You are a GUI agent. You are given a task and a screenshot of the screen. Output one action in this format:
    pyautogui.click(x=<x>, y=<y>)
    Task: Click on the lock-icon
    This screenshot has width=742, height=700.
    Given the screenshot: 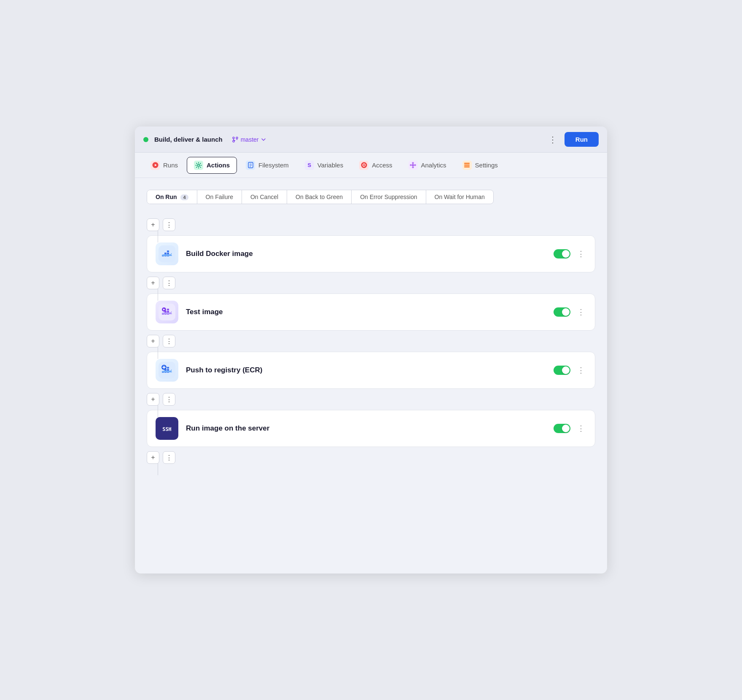 What is the action you would take?
    pyautogui.click(x=364, y=165)
    